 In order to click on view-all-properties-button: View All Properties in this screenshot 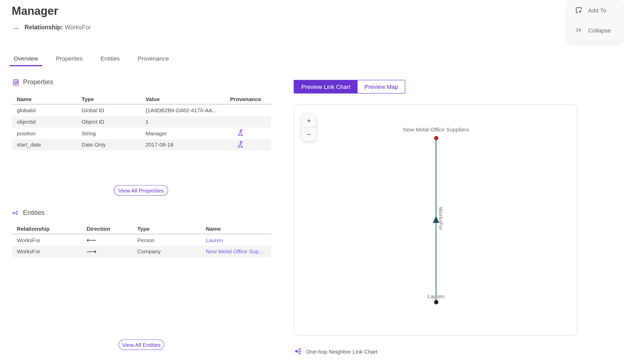, I will do `click(141, 191)`.